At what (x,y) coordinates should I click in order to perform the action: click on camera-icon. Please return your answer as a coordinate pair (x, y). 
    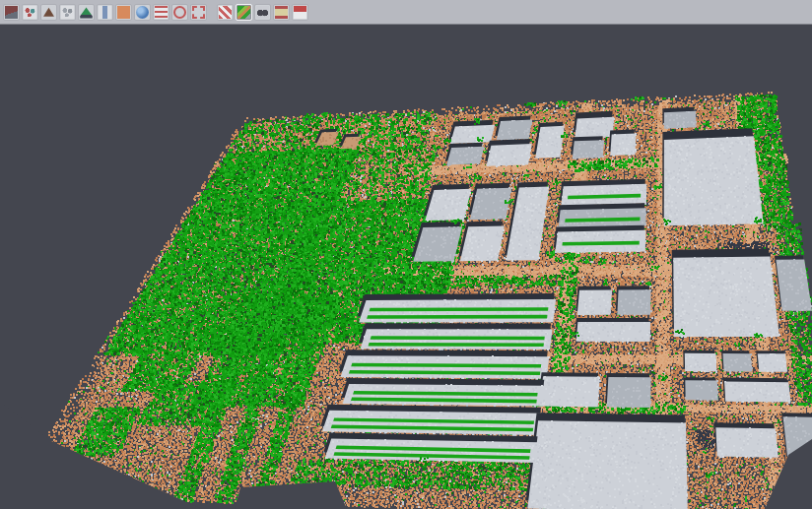
    Looking at the image, I should click on (262, 12).